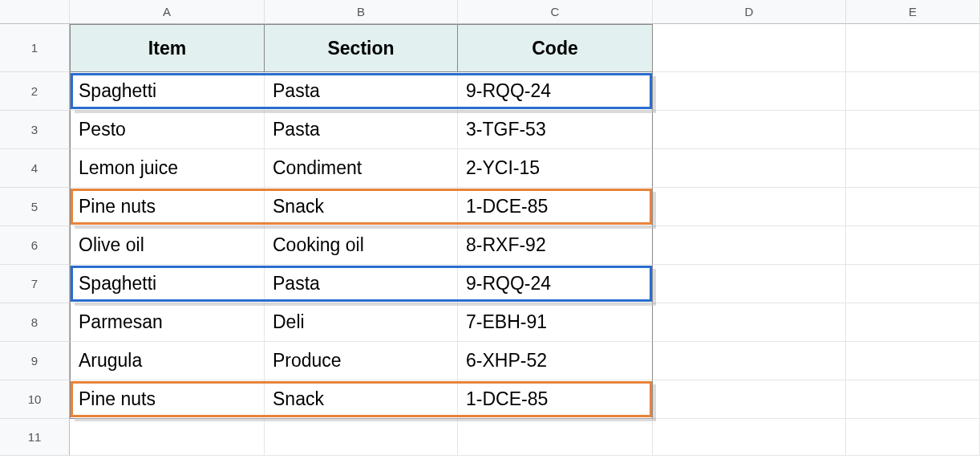  What do you see at coordinates (555, 169) in the screenshot?
I see `table-cell: 2-YCI-15` at bounding box center [555, 169].